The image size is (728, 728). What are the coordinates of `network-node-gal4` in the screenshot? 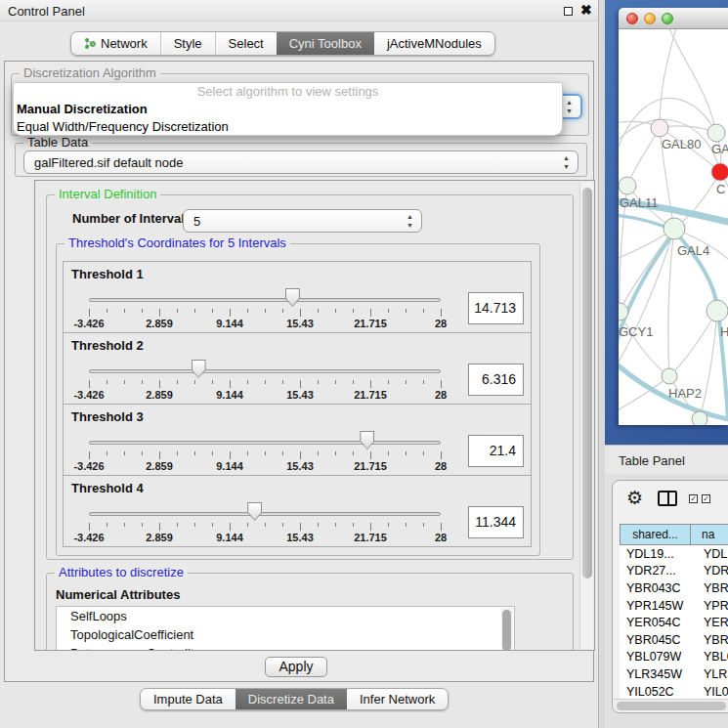 It's located at (674, 229).